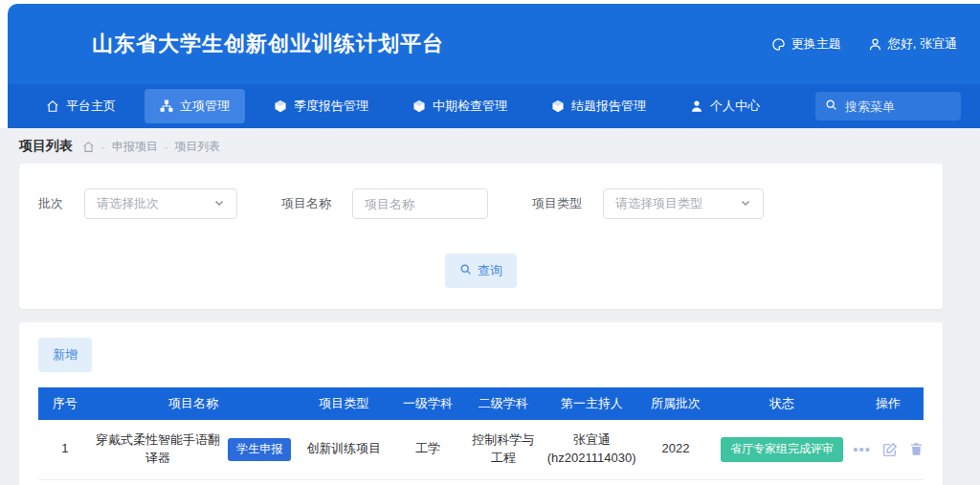 Image resolution: width=980 pixels, height=485 pixels. I want to click on project-name-input, so click(420, 204).